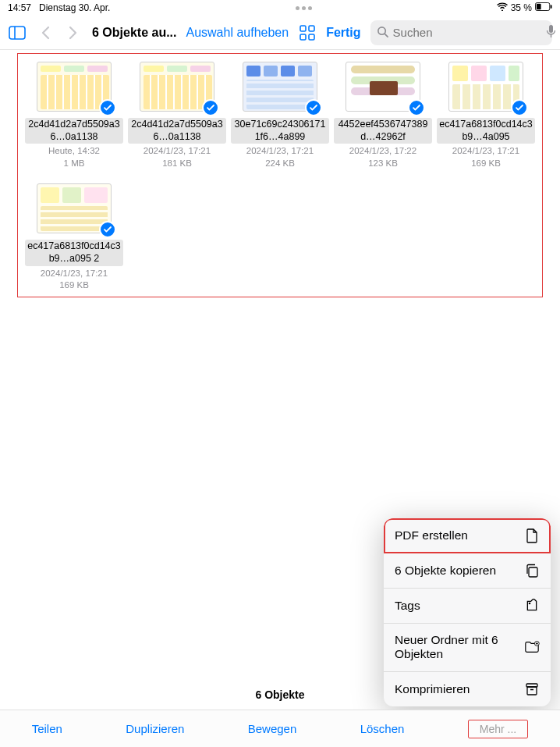 Image resolution: width=560 pixels, height=747 pixels. Describe the element at coordinates (304, 8) in the screenshot. I see `multitask-dots` at that location.